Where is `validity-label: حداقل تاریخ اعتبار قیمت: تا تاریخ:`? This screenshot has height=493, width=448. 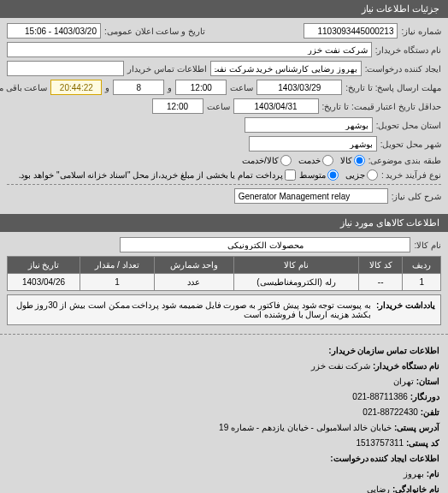 validity-label: حداقل تاریخ اعتبار قیمت: تا تاریخ: is located at coordinates (381, 106).